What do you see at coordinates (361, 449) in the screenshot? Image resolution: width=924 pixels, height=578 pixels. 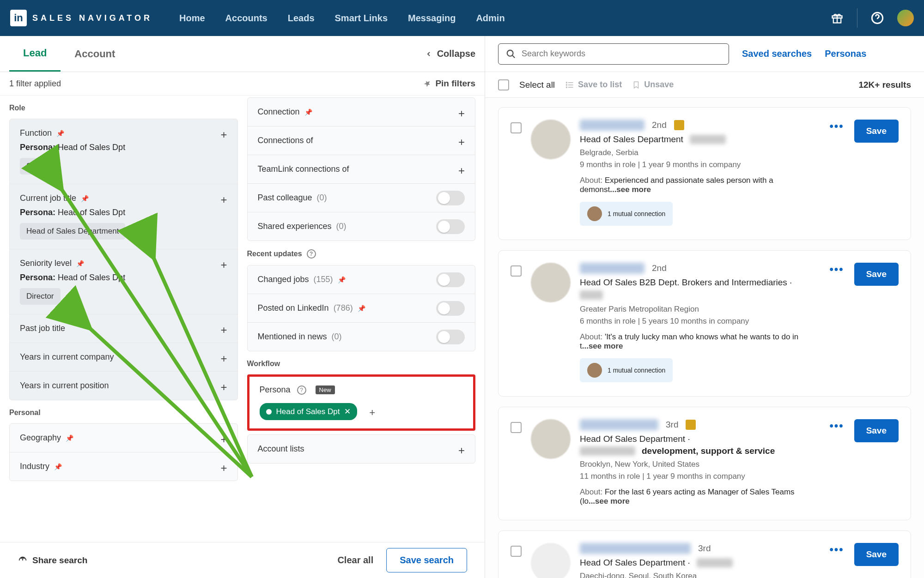 I see `filter-account-lists: Account lists +` at bounding box center [361, 449].